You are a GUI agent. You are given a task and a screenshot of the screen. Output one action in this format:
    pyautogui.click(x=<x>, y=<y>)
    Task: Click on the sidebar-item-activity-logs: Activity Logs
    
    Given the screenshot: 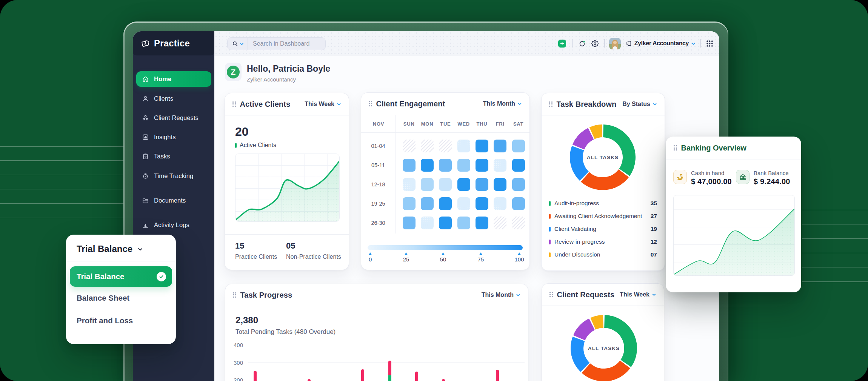 What is the action you would take?
    pyautogui.click(x=174, y=225)
    